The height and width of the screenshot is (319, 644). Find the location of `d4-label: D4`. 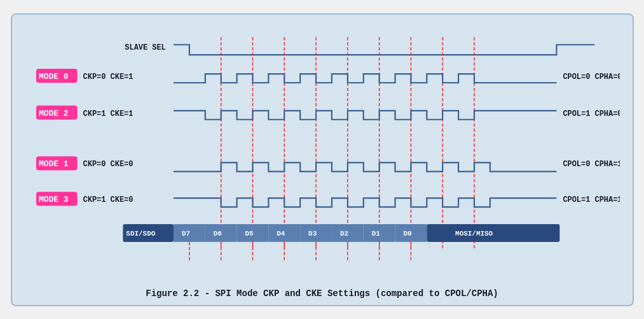

d4-label: D4 is located at coordinates (281, 233).